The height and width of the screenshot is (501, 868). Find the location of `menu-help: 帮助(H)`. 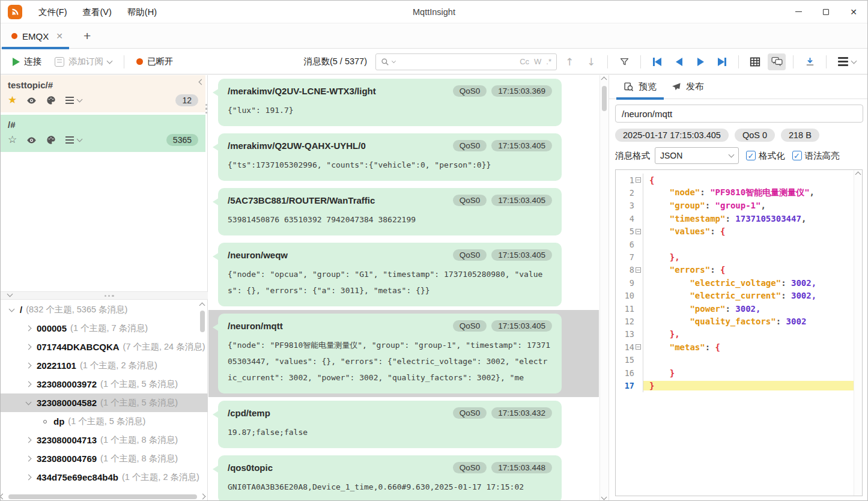

menu-help: 帮助(H) is located at coordinates (142, 12).